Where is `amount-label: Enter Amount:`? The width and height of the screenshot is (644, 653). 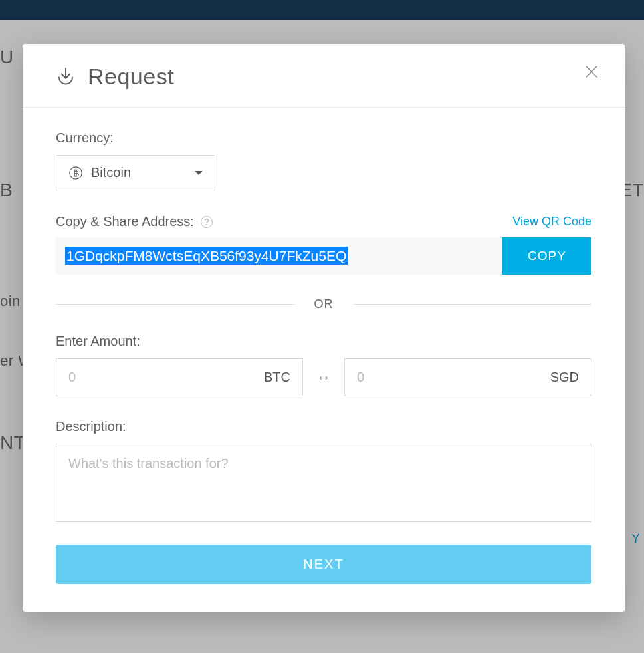 amount-label: Enter Amount: is located at coordinates (324, 342).